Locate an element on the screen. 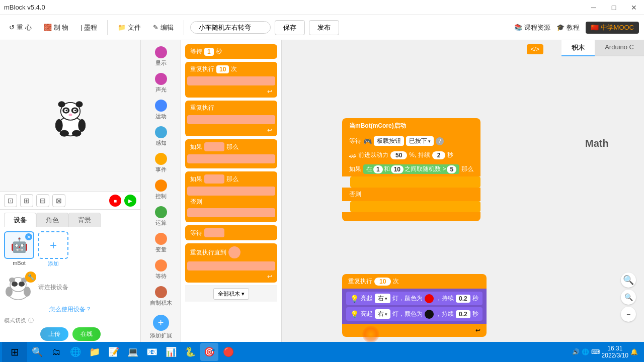 Image resolution: width=644 pixels, height=362 pixels. cat-motion: 运动 is located at coordinates (161, 110).